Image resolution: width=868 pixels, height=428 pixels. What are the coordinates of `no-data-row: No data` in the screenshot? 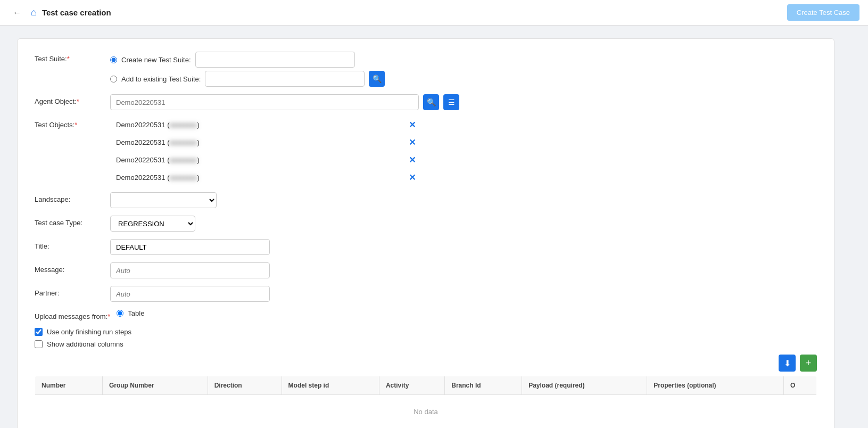 It's located at (426, 412).